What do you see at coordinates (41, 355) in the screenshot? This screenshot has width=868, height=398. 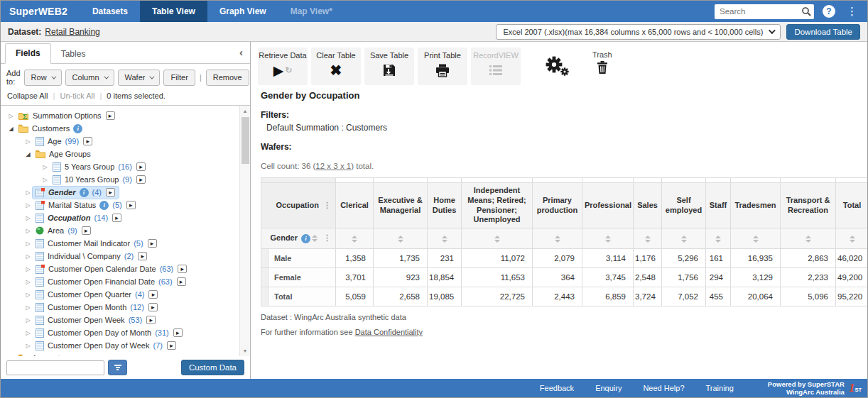 I see `tree-item-body: Accounts` at bounding box center [41, 355].